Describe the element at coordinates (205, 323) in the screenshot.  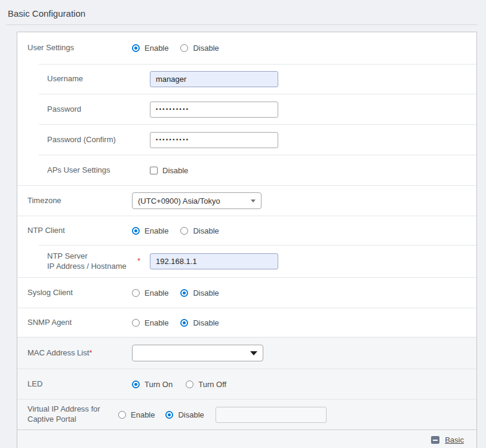
I see `snmp-disable-label: Disable` at that location.